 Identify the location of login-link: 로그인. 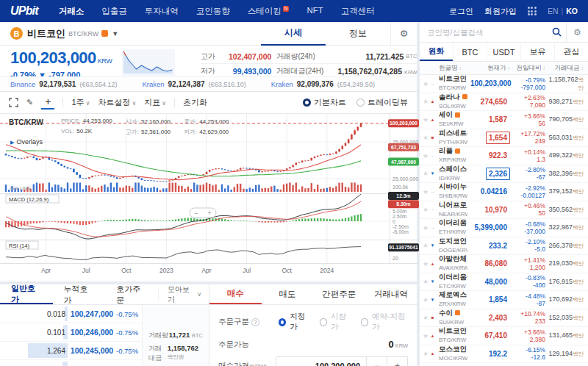
(462, 12).